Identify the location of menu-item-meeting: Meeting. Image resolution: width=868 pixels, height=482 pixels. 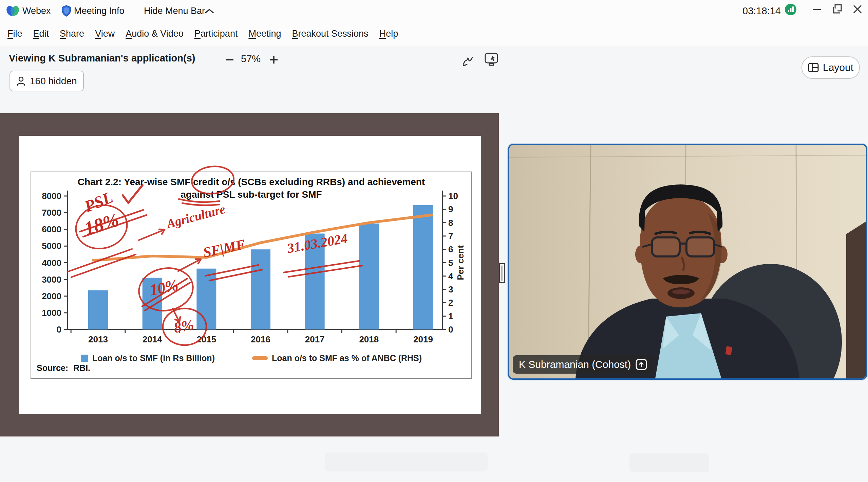
(265, 34).